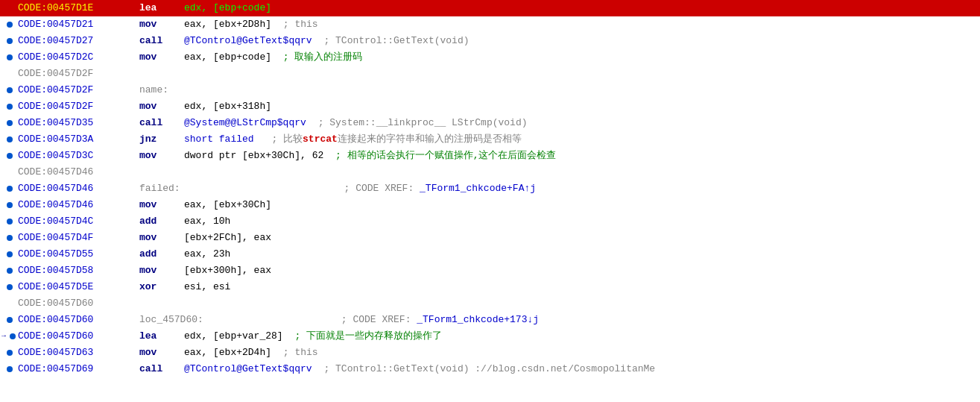 The height and width of the screenshot is (402, 980). Describe the element at coordinates (490, 139) in the screenshot. I see `asm-row-00457D3A: CODE:00457D3A jnz short failed ; 比较strca…` at that location.